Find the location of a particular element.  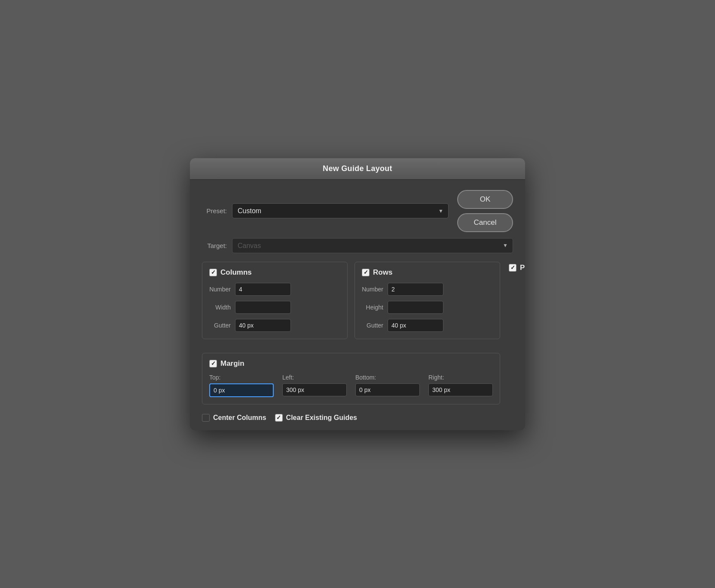

columns-gutter-label: Gutter is located at coordinates (222, 325).